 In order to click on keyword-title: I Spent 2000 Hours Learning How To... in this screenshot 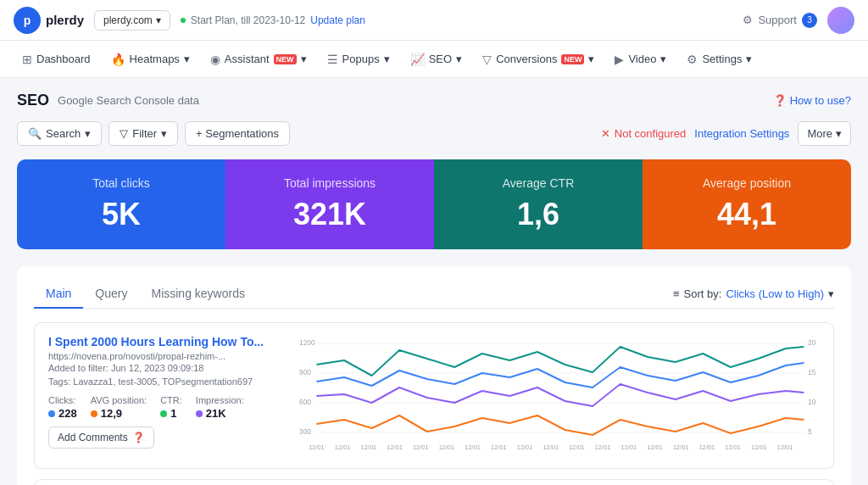, I will do `click(159, 342)`.